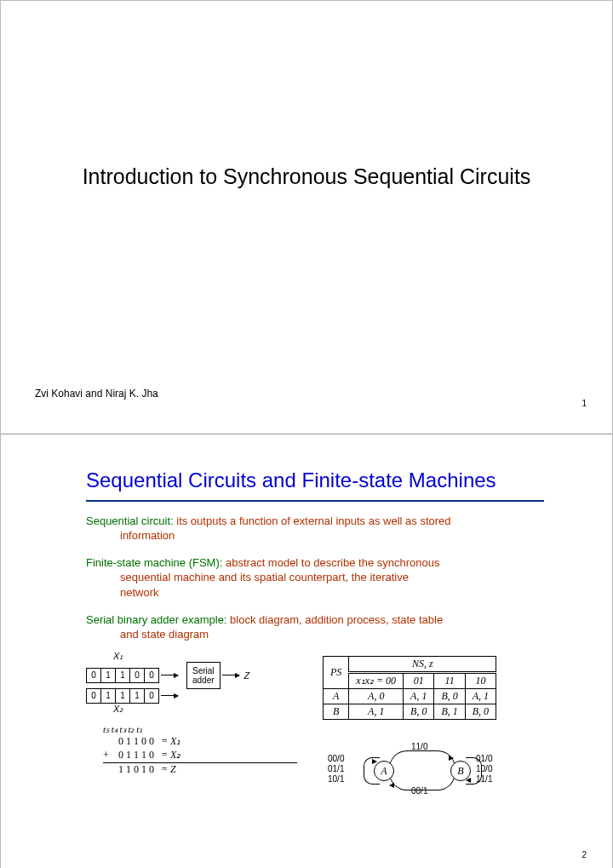 Image resolution: width=613 pixels, height=868 pixels. What do you see at coordinates (306, 727) in the screenshot?
I see `figures-row: X₁ 0 1 1 0 0 Serial adder` at bounding box center [306, 727].